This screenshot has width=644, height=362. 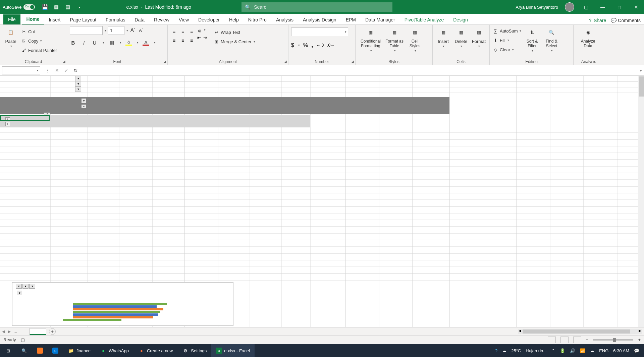 I want to click on clear-button: ◇Clear▾, so click(x=507, y=50).